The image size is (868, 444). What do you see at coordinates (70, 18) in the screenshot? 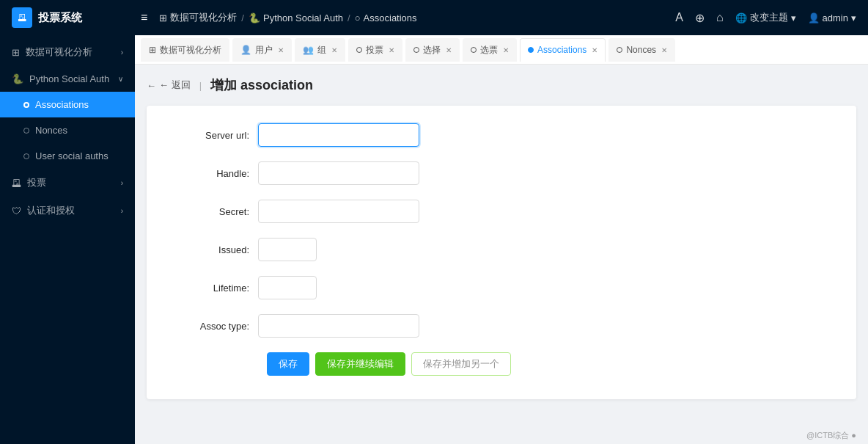
I see `logo-area: 🗳 投票系统` at bounding box center [70, 18].